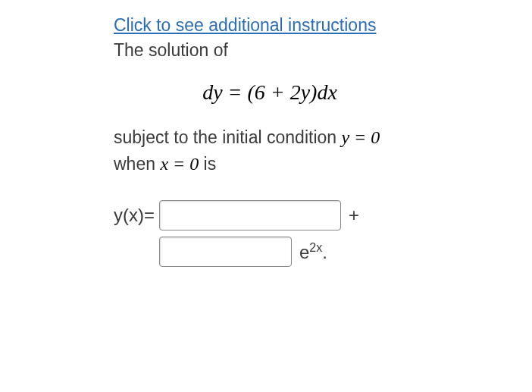 Image resolution: width=532 pixels, height=392 pixels. Describe the element at coordinates (134, 215) in the screenshot. I see `yx-label: y(x)=` at that location.